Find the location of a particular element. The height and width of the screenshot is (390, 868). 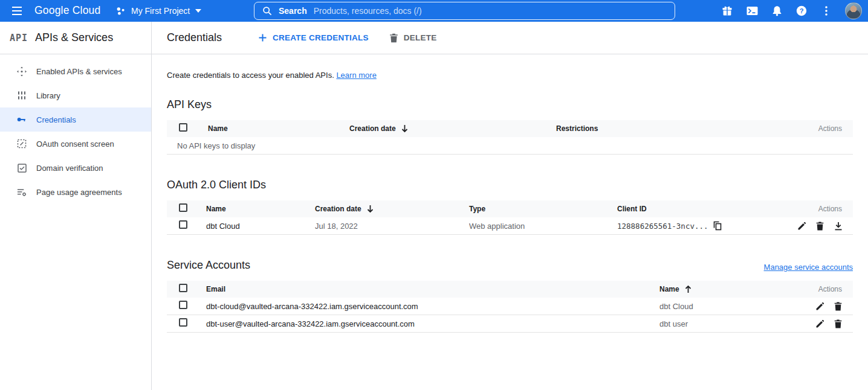

api-keys-empty-message: No API keys to display is located at coordinates (510, 146).